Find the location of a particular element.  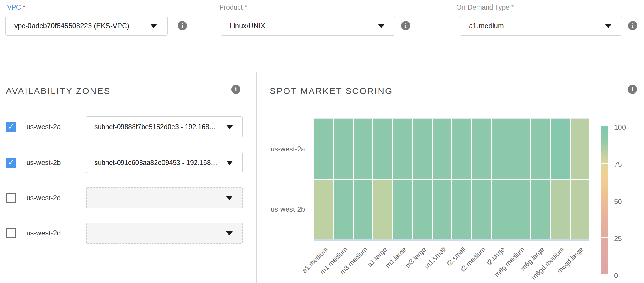

colorbar-label-50: 50 is located at coordinates (626, 202).